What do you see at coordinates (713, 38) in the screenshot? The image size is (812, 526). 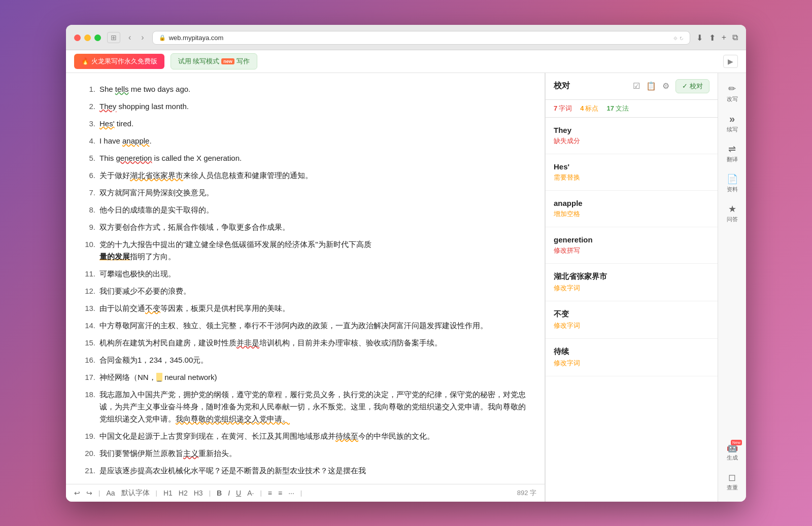 I see `share-icon: ⬆` at bounding box center [713, 38].